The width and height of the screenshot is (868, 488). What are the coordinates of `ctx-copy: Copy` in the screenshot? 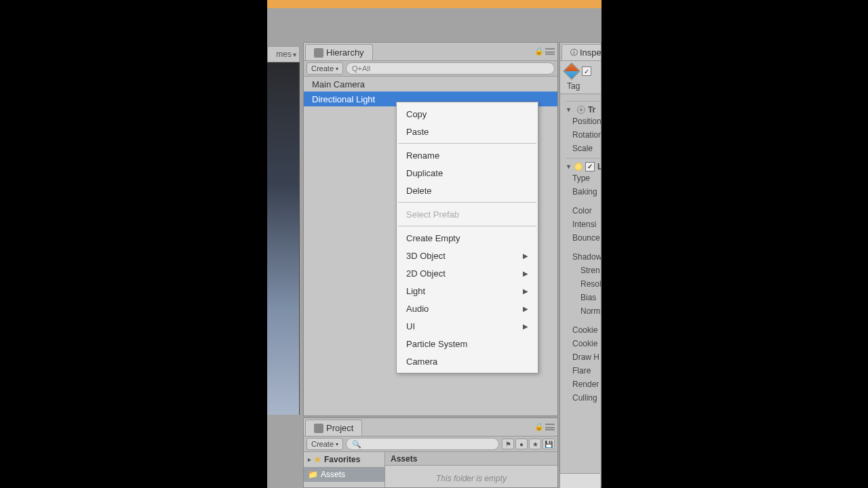 It's located at (467, 114).